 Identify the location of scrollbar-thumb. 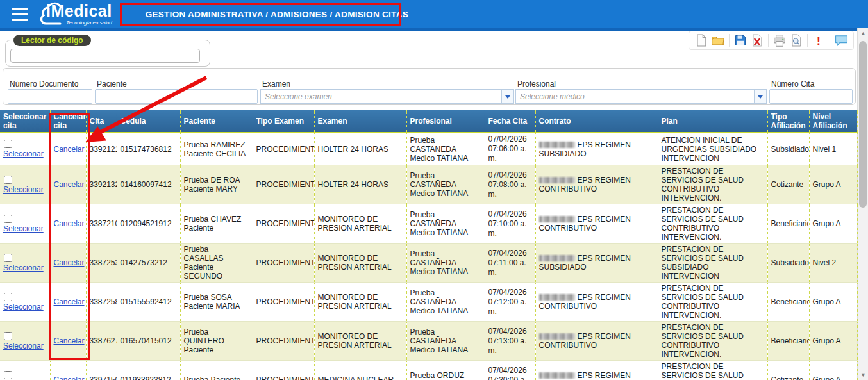
(863, 124).